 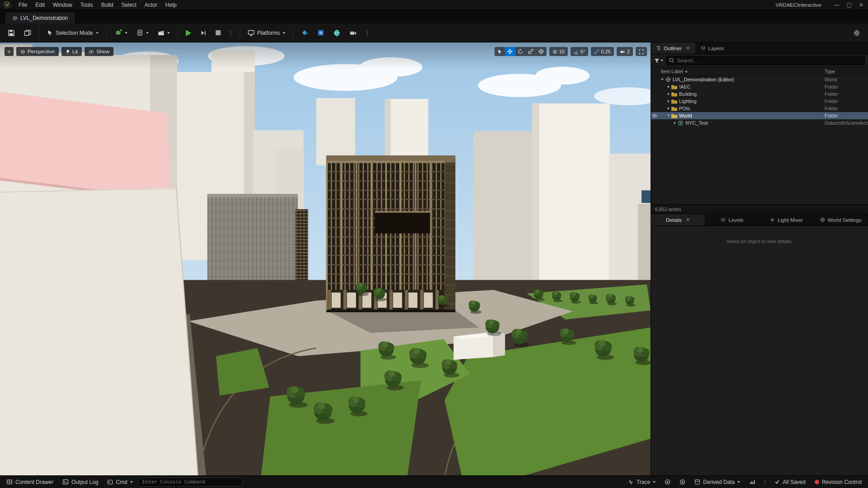 I want to click on play-button, so click(x=189, y=33).